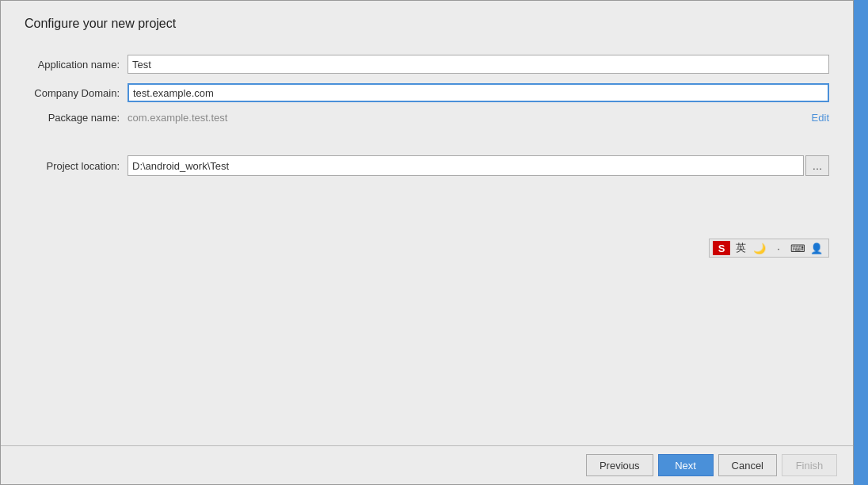 The width and height of the screenshot is (868, 485). I want to click on ime-toolbar: S 英 🌙 · ⌨ 👤, so click(769, 248).